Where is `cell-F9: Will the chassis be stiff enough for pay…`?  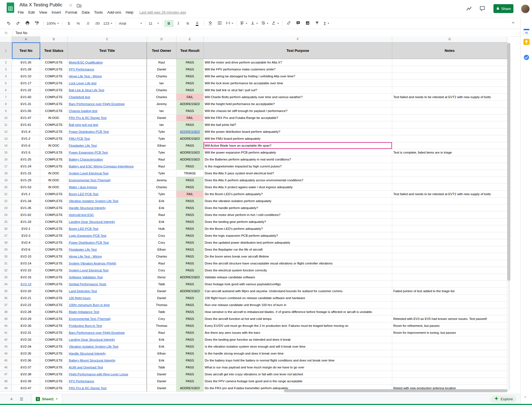
cell-F9: Will the chassis be stiff enough for pay… is located at coordinates (298, 111).